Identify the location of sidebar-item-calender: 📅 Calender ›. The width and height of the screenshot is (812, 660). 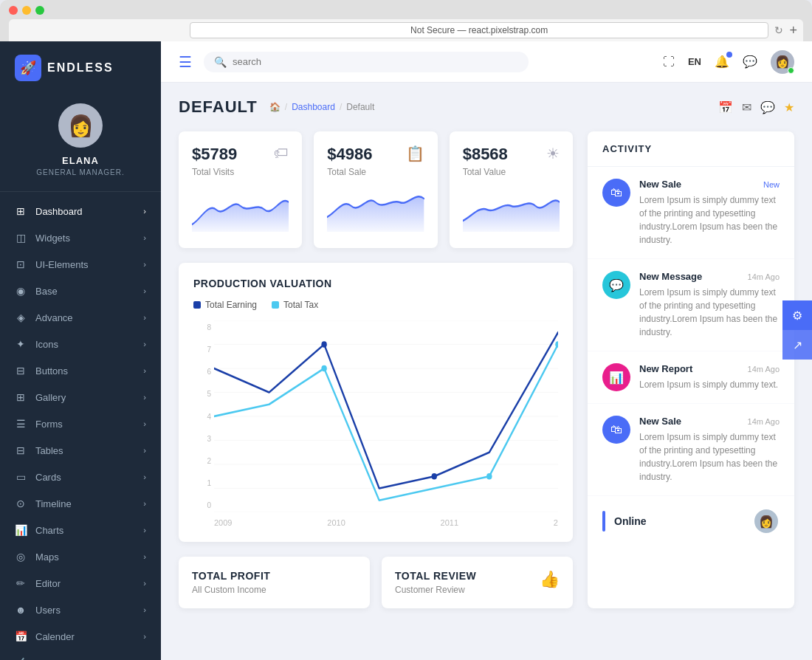
(80, 636).